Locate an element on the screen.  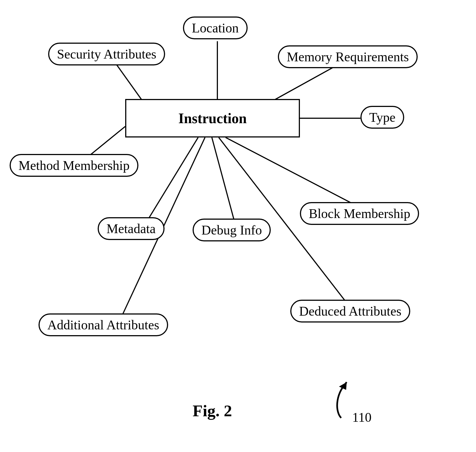
attr-location: Location is located at coordinates (215, 28).